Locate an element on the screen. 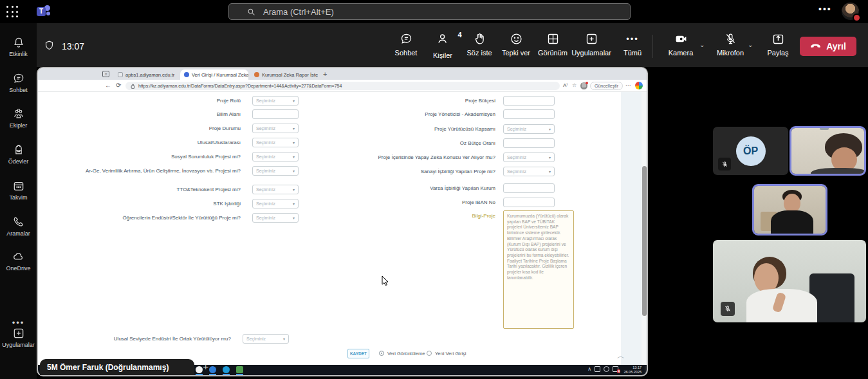 The width and height of the screenshot is (868, 379). field-label: Sanayi İşbirliği Yapılan Proje mi? is located at coordinates (412, 171).